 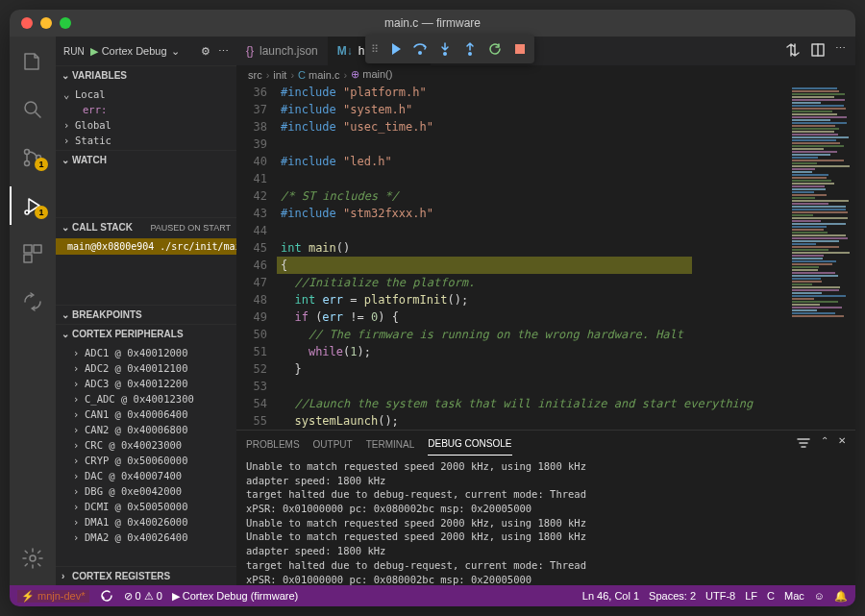 What do you see at coordinates (520, 49) in the screenshot?
I see `stop-button` at bounding box center [520, 49].